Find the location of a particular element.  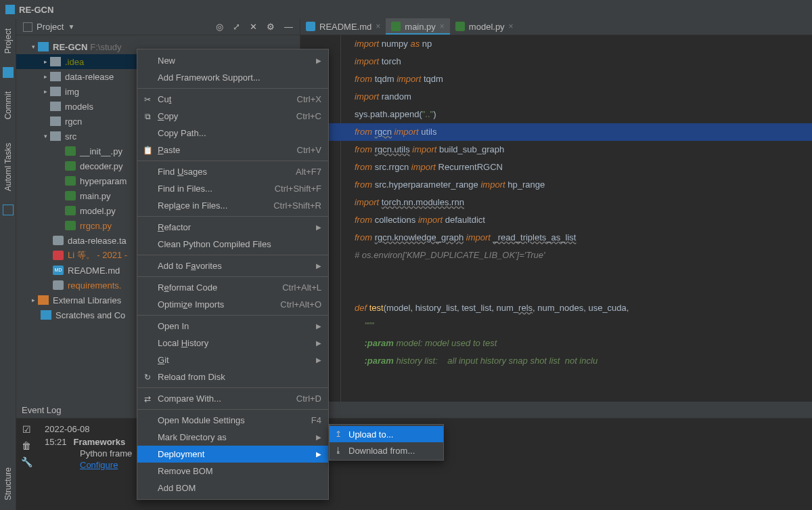

folder-icon is located at coordinates (8, 72).